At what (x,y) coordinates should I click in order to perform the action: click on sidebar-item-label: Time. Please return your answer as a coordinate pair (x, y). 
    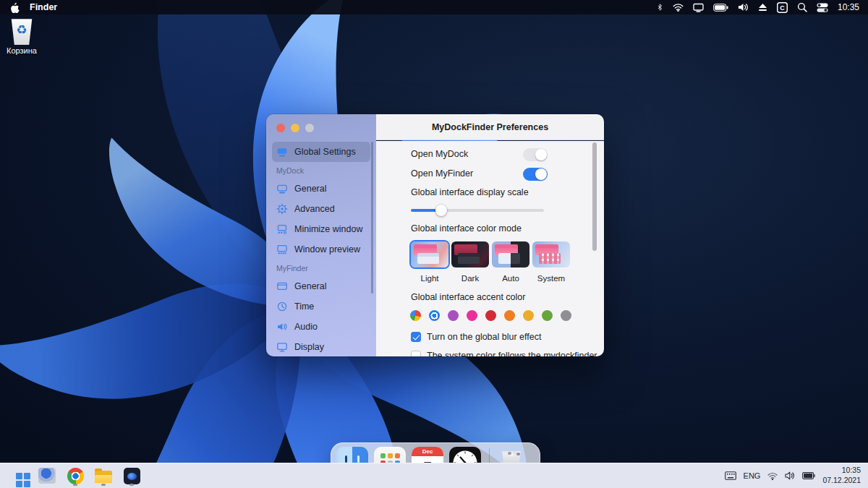
    Looking at the image, I should click on (304, 307).